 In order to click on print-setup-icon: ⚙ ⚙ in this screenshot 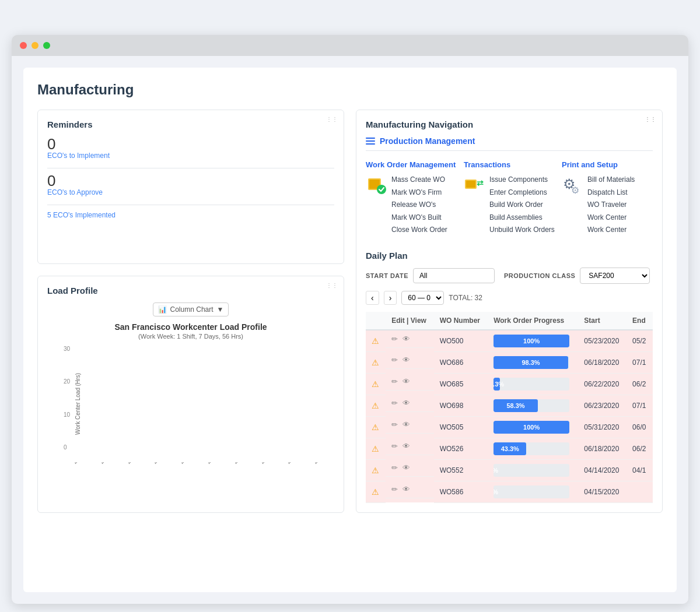, I will do `click(572, 184)`.